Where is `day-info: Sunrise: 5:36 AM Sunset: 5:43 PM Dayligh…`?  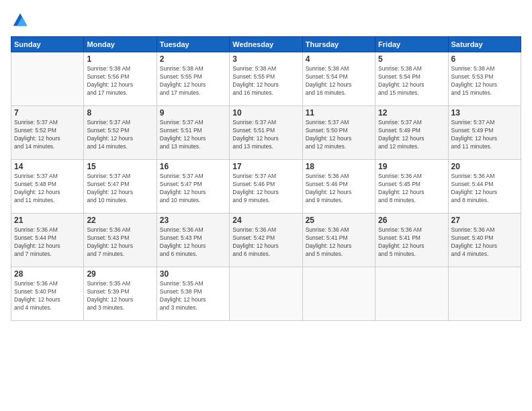 day-info: Sunrise: 5:36 AM Sunset: 5:43 PM Dayligh… is located at coordinates (120, 242).